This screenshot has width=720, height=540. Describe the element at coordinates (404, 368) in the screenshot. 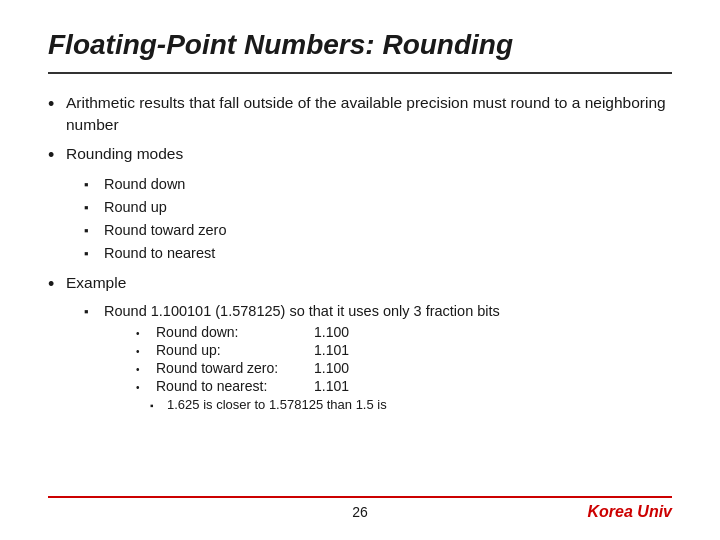

I see `round-item-2: • Round toward zero: 1.100` at that location.